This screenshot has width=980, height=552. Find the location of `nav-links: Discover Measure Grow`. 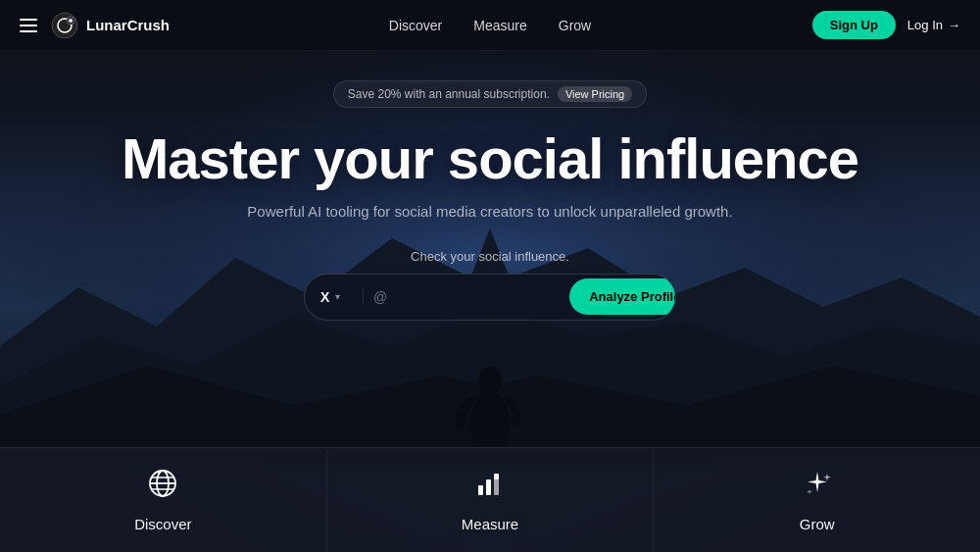

nav-links: Discover Measure Grow is located at coordinates (490, 25).